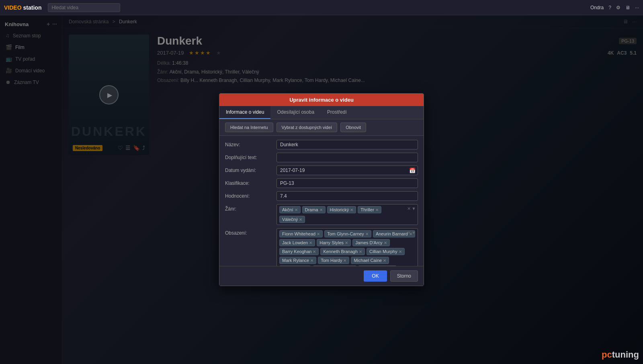  What do you see at coordinates (249, 195) in the screenshot?
I see `rating-label: Hodnocení:` at bounding box center [249, 195].